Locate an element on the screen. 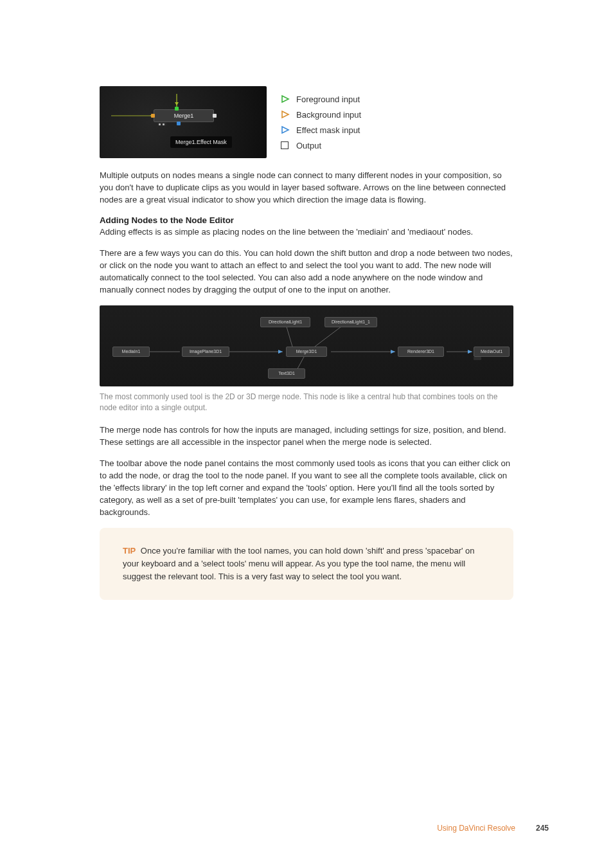 The width and height of the screenshot is (613, 868). legend-row-output: Output is located at coordinates (321, 145).